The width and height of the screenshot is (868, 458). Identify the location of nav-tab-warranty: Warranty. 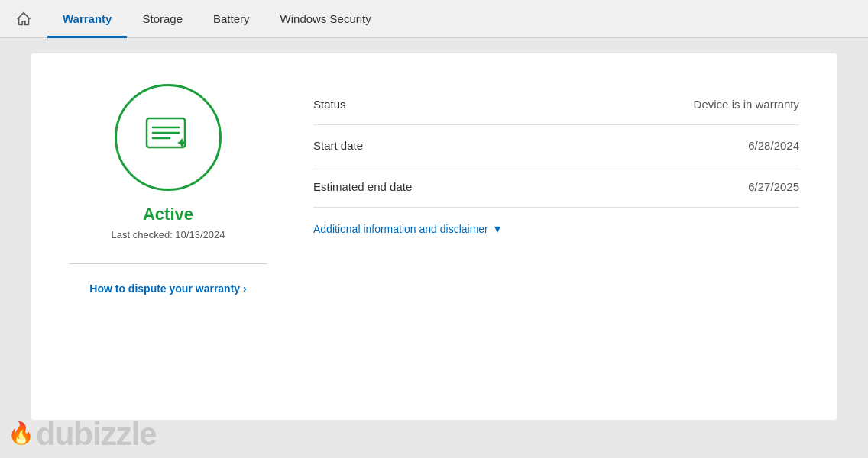
(87, 20).